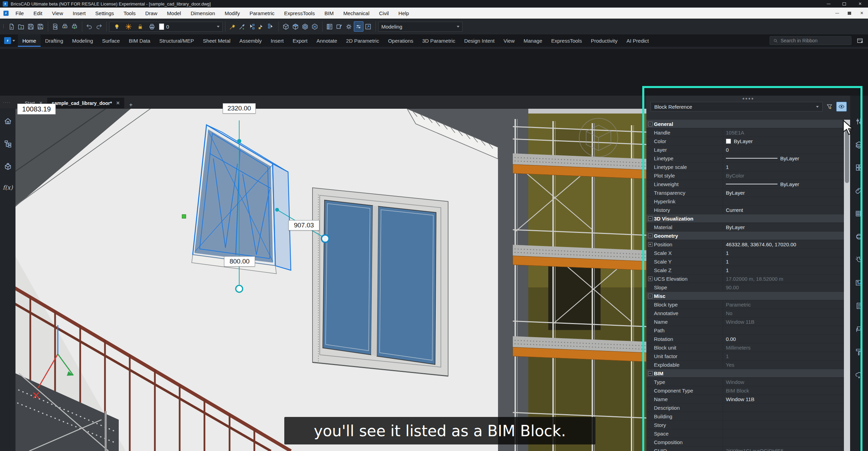 The image size is (868, 451). What do you see at coordinates (479, 41) in the screenshot?
I see `ribbon-tab-design-intent: Design Intent` at bounding box center [479, 41].